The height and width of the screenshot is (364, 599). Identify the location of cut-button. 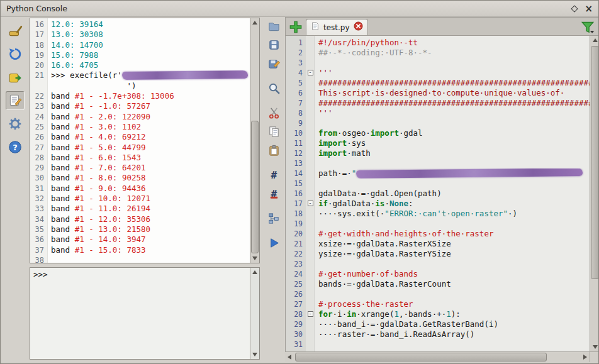
(274, 113).